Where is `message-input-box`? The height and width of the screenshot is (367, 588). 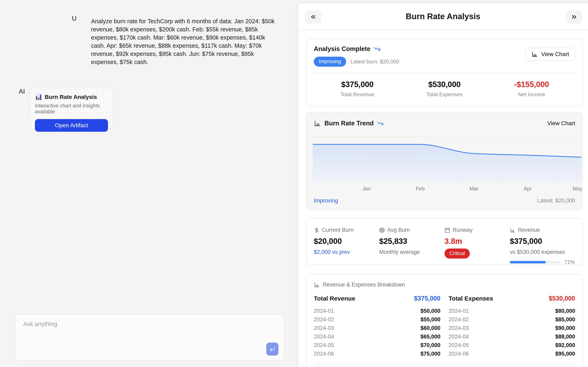
message-input-box is located at coordinates (150, 337).